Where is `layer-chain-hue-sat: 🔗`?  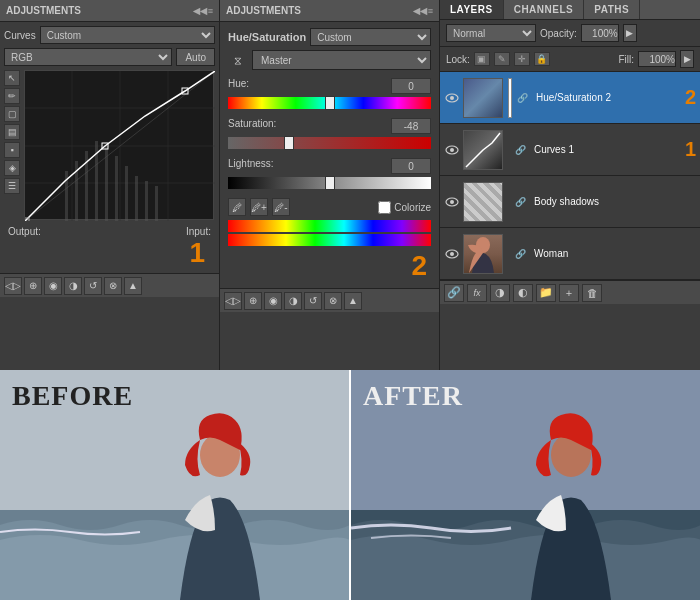 layer-chain-hue-sat: 🔗 is located at coordinates (522, 98).